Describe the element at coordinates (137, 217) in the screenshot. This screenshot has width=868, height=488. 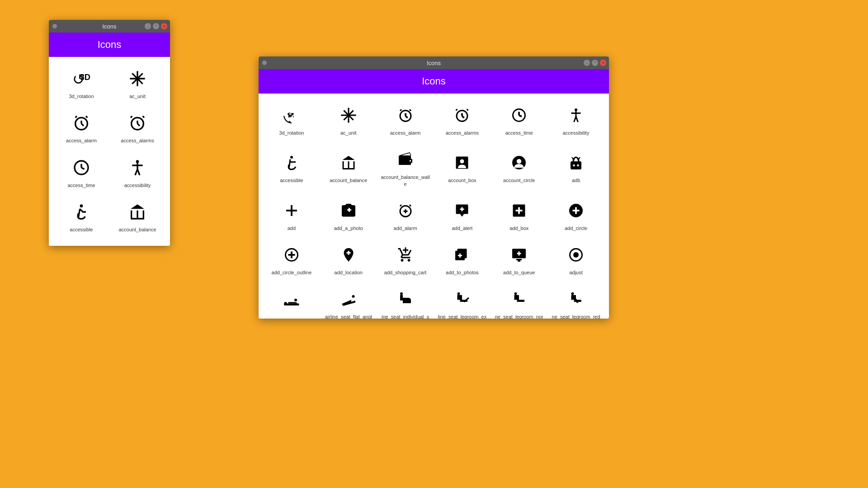
I see `icon-account-balance-small: account_balance` at that location.